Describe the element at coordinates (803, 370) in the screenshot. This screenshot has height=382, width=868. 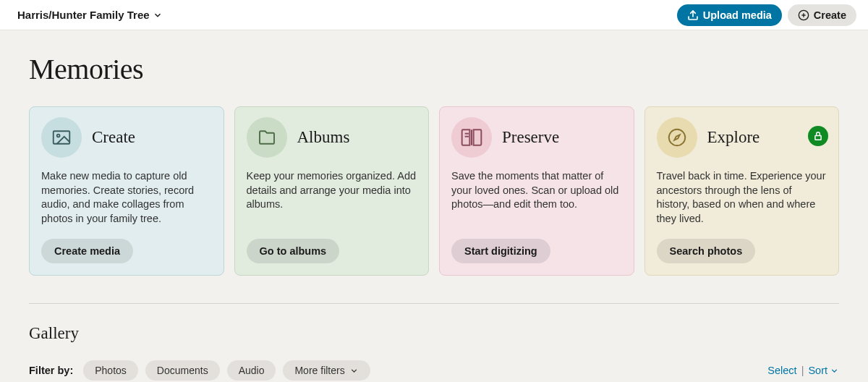
I see `sort-group: Select | Sort` at that location.